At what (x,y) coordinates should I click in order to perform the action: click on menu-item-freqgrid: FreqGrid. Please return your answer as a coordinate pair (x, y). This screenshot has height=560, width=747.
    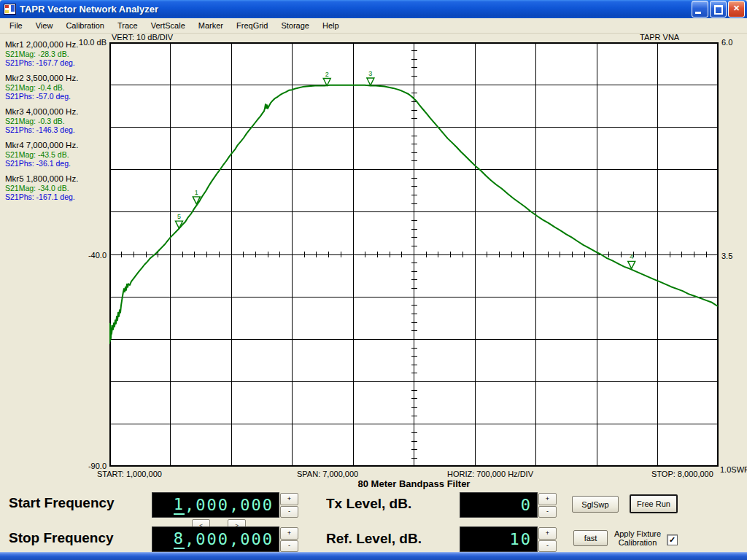
    Looking at the image, I should click on (252, 26).